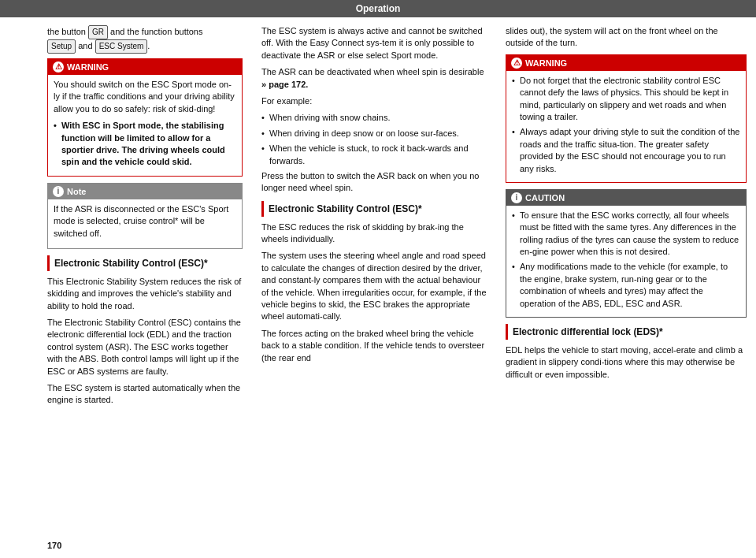 This screenshot has height=558, width=756. I want to click on warning-icon-left: ⚠, so click(58, 67).